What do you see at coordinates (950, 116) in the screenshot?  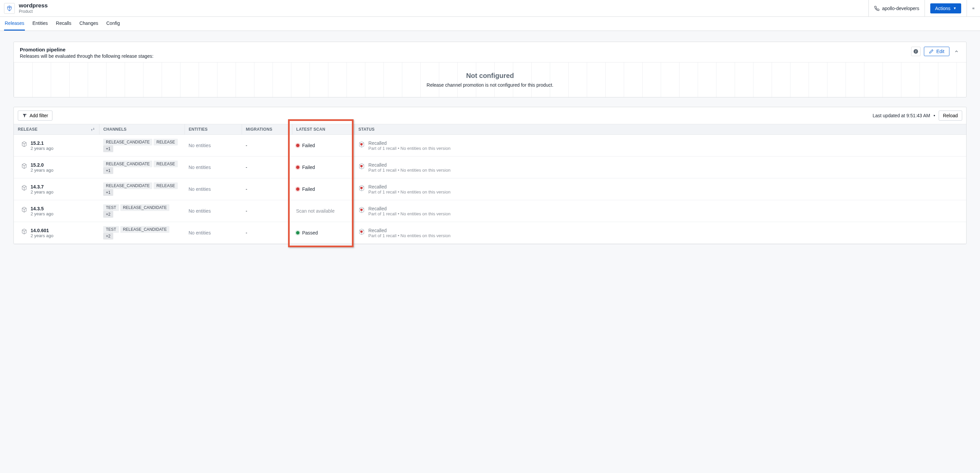 I see `reload-button: Reload` at bounding box center [950, 116].